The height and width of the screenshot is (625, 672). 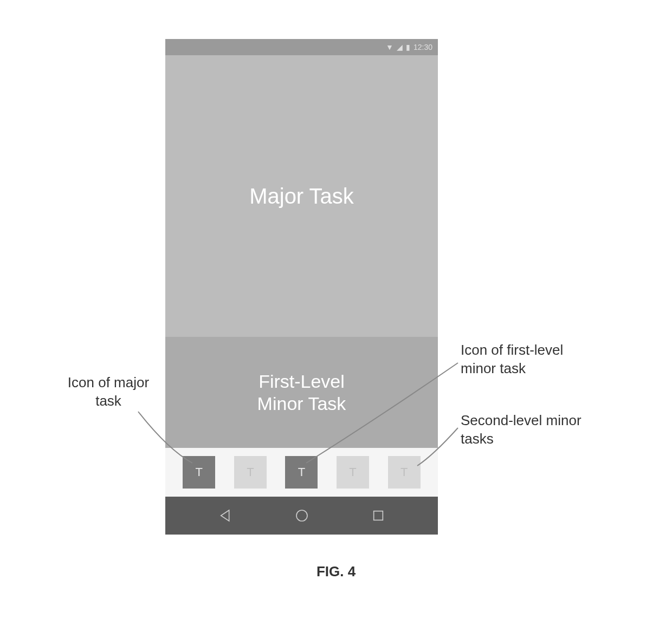 I want to click on major-task-icon: T, so click(x=199, y=472).